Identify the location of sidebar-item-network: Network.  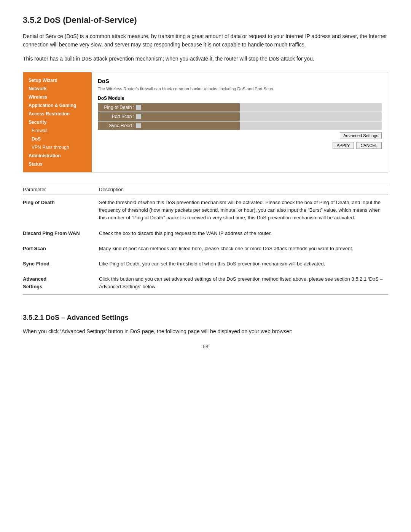
(57, 89).